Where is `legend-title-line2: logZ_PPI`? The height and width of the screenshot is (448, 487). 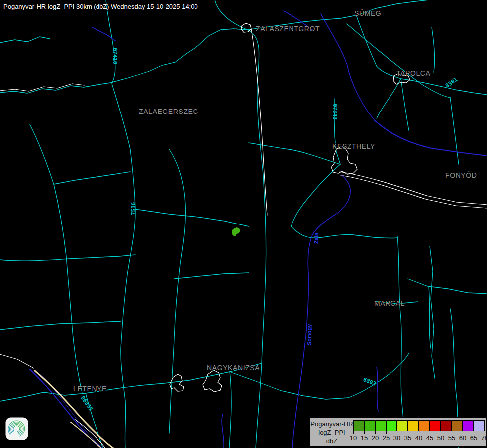 legend-title-line2: logZ_PPI is located at coordinates (332, 432).